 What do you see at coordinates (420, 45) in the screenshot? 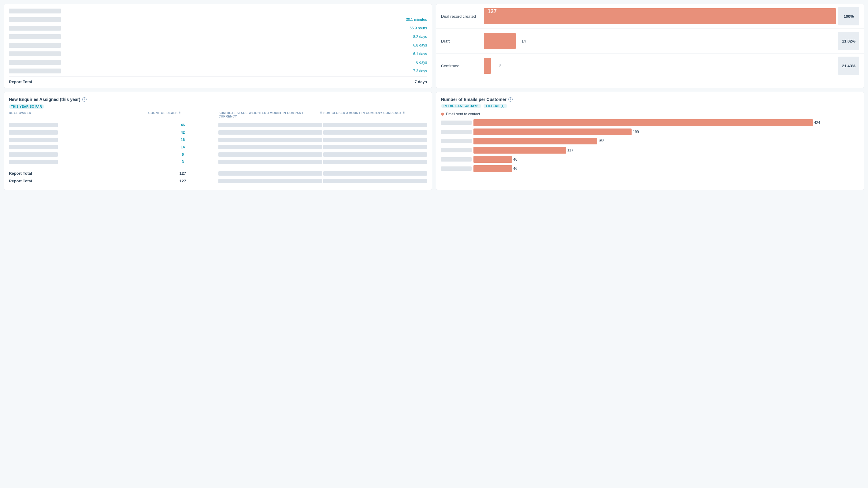
I see `bar-value: 6.8 days` at bounding box center [420, 45].